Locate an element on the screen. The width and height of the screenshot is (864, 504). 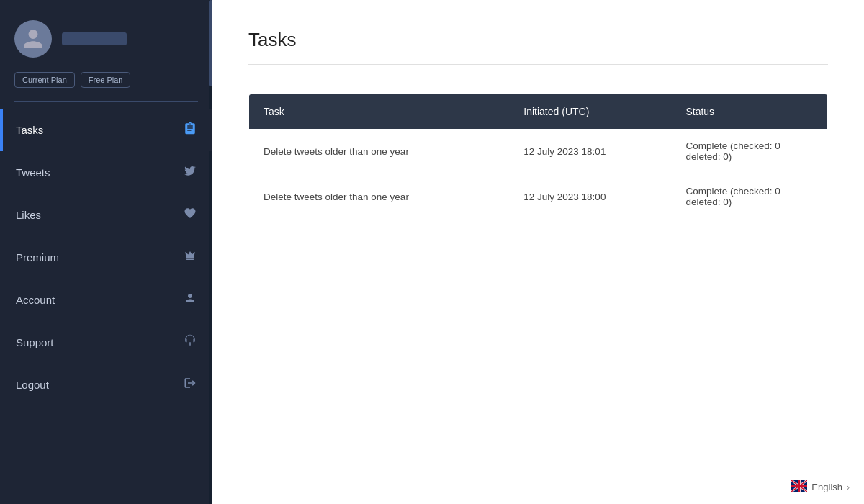
col-initiated: Initiated (UTC) is located at coordinates (590, 112).